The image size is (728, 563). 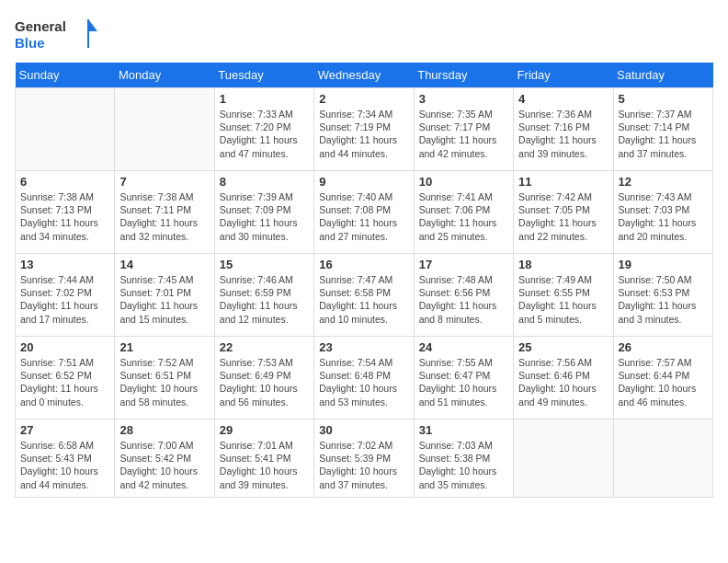 What do you see at coordinates (563, 213) in the screenshot?
I see `calendar-cell: 11Sunrise: 7:42 AMSunset: 7:05 PMDayligh…` at bounding box center [563, 213].